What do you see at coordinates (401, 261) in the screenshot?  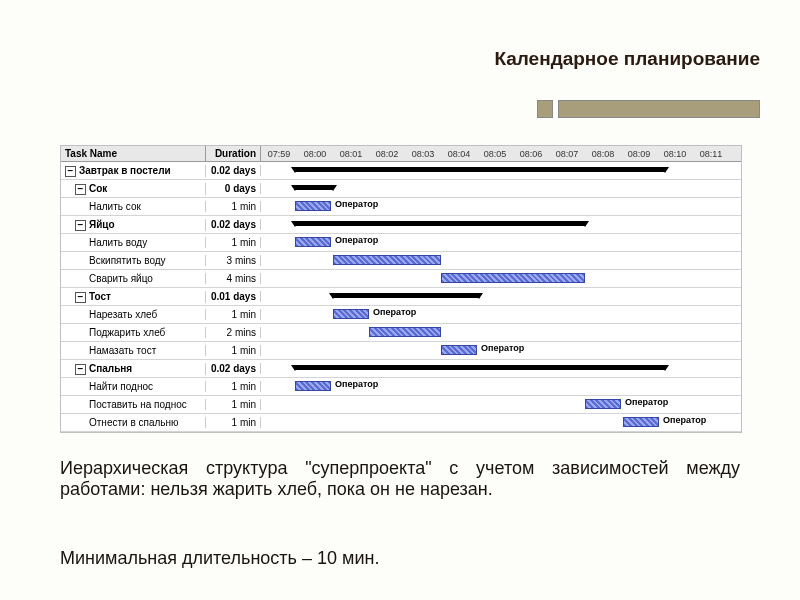 I see `table-row: Вскипятить воду3 mins` at bounding box center [401, 261].